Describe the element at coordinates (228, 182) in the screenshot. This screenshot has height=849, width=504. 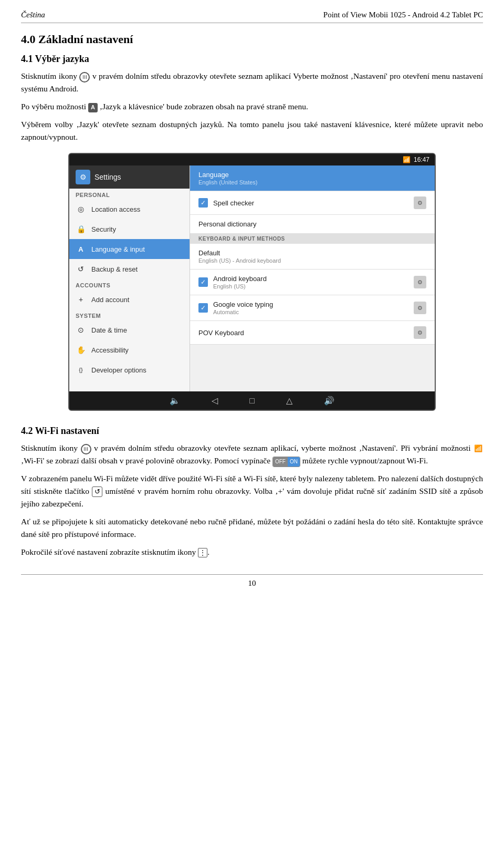
I see `language-sub: English (United States)` at that location.